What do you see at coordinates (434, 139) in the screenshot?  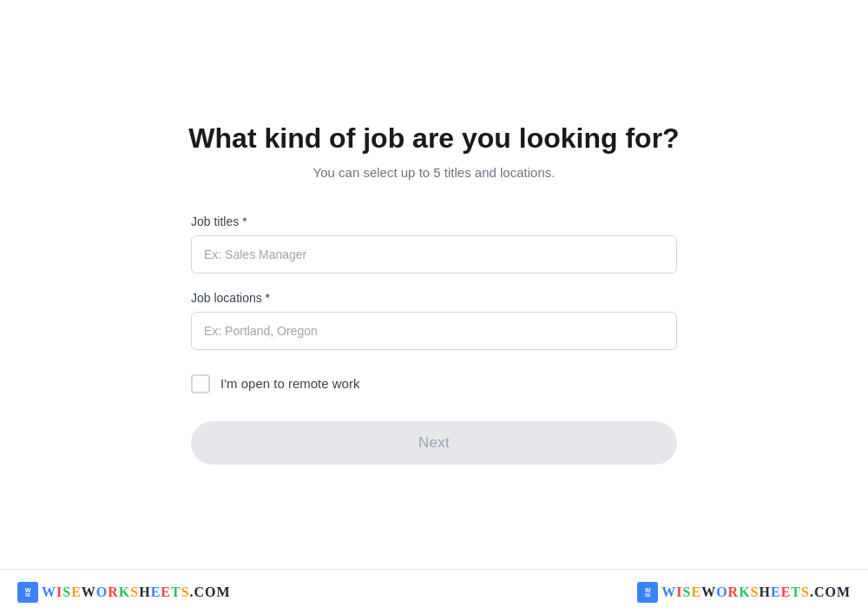 I see `page-title: What kind of job are you looking for?` at bounding box center [434, 139].